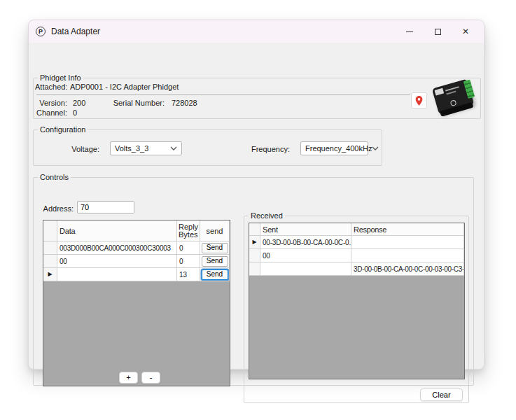 The image size is (516, 420). Describe the element at coordinates (419, 101) in the screenshot. I see `locate-button` at that location.